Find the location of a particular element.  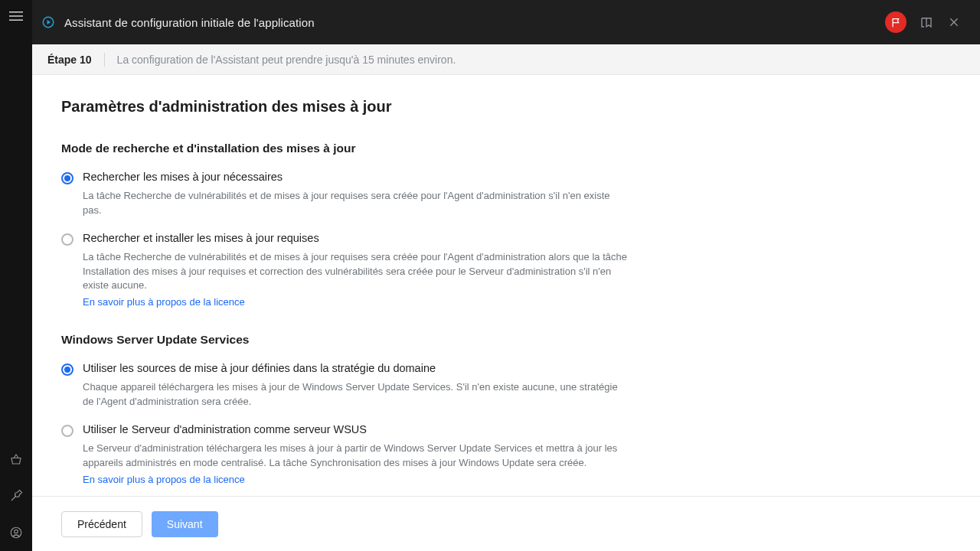

app-title: Assistant de configuration initiale de l… is located at coordinates (190, 23).